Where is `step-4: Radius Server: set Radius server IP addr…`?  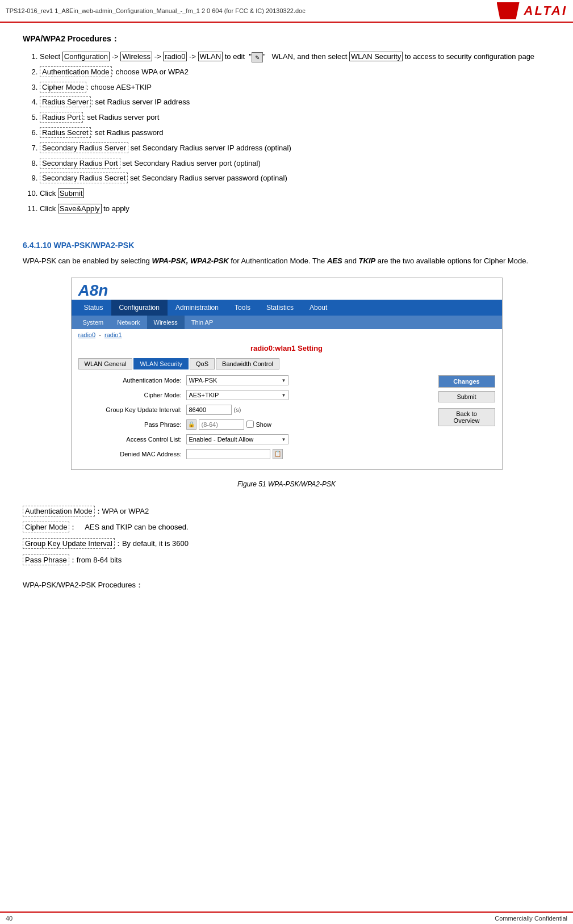
step-4: Radius Server: set Radius server IP addr… is located at coordinates (295, 102).